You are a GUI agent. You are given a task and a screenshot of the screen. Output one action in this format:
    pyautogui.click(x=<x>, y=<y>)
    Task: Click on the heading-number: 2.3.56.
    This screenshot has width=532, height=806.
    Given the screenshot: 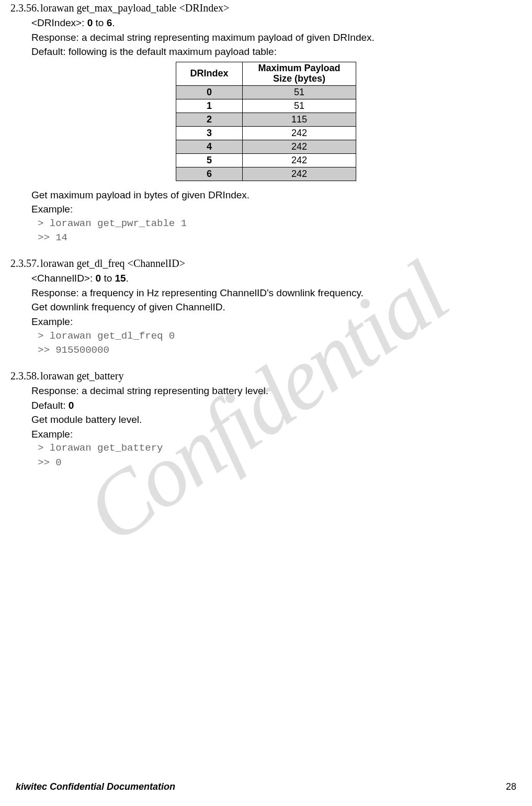 What is the action you would take?
    pyautogui.click(x=25, y=8)
    